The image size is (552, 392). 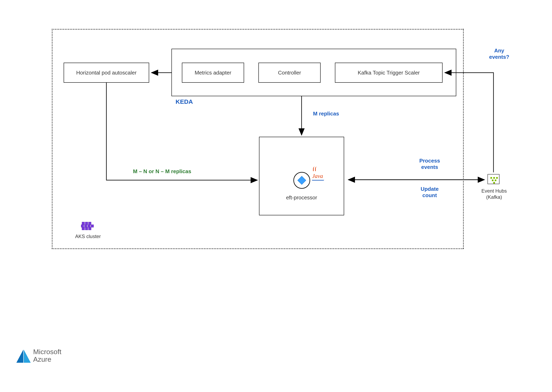 What do you see at coordinates (184, 102) in the screenshot?
I see `keda-label: KEDA` at bounding box center [184, 102].